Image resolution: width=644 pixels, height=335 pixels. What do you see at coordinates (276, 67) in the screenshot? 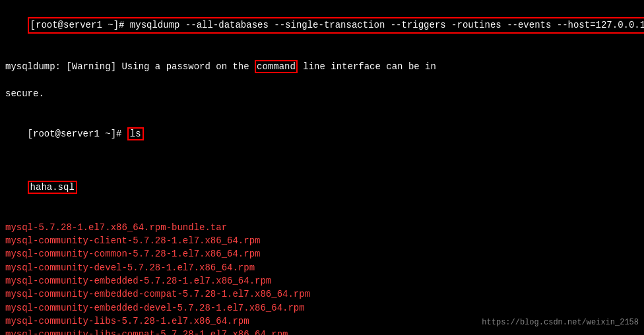
I see `highlight-command: command` at bounding box center [276, 67].